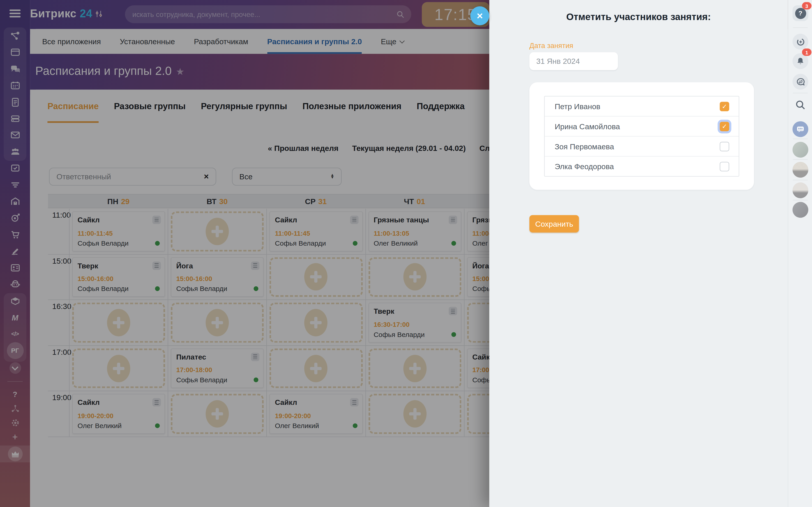 Image resolution: width=812 pixels, height=507 pixels. I want to click on participant-name: Ирина Самойлова, so click(587, 126).